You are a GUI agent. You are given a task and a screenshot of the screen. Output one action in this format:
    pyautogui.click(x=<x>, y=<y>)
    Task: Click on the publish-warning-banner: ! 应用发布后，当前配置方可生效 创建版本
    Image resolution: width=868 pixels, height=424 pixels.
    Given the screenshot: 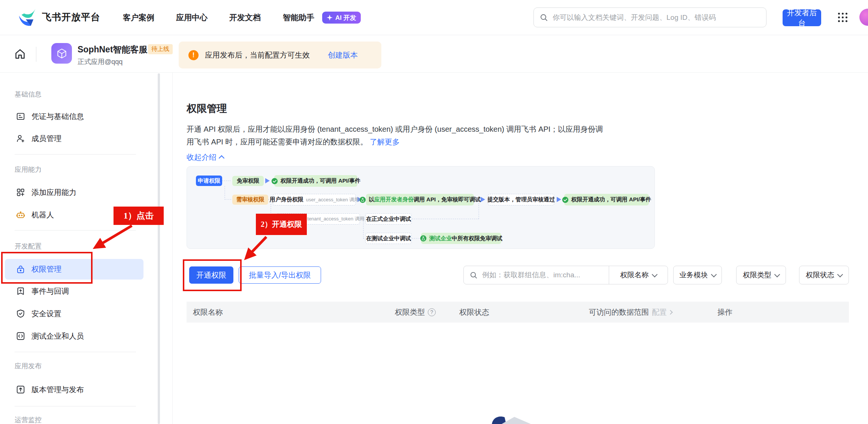 What is the action you would take?
    pyautogui.click(x=280, y=55)
    